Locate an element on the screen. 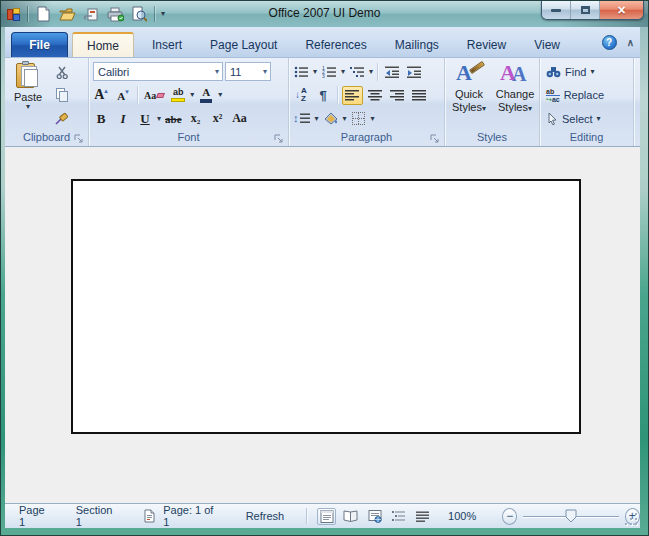  line-spacing-dropdown-icon: ▾ is located at coordinates (317, 119).